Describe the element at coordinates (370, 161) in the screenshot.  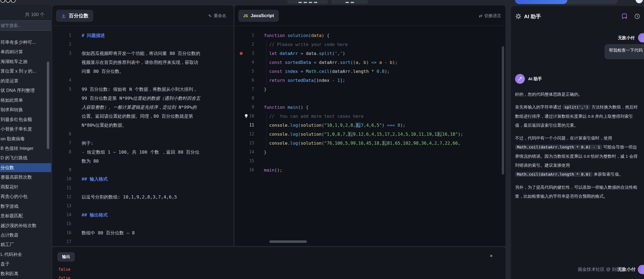
I see `code-line: 15` at that location.